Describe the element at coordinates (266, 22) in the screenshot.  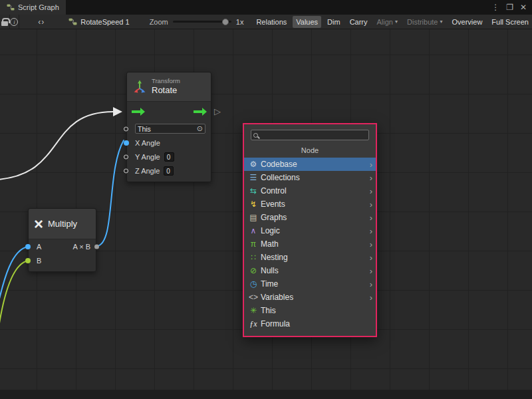
I see `graph-toolbar: i ‹› RotateSpeed 1 Zoom 1x RelationsValu…` at that location.